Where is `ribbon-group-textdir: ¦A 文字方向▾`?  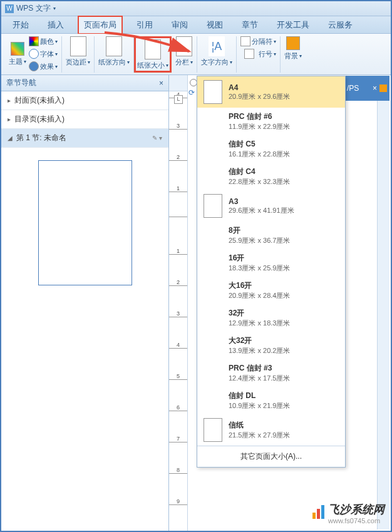 ribbon-group-textdir: ¦A 文字方向▾ is located at coordinates (217, 54).